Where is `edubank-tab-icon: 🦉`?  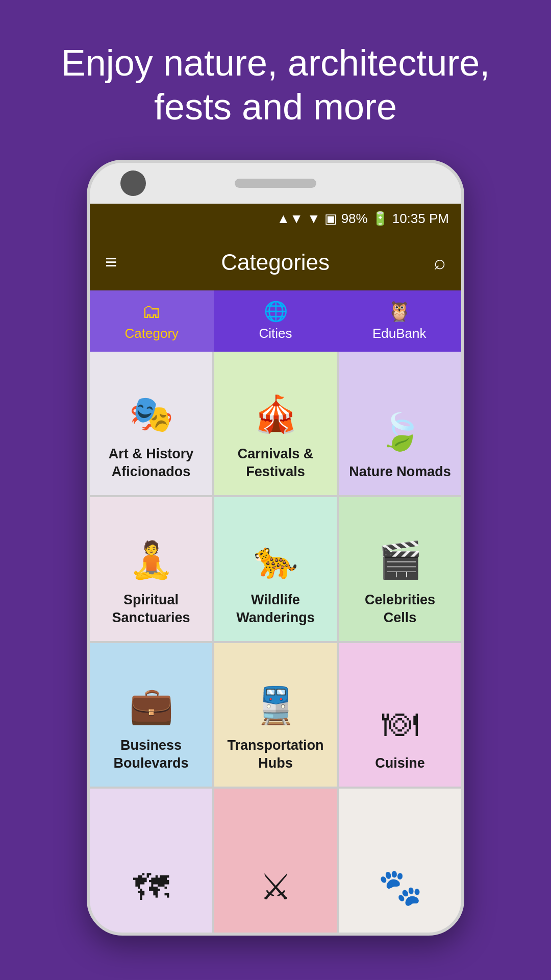
edubank-tab-icon: 🦉 is located at coordinates (399, 311).